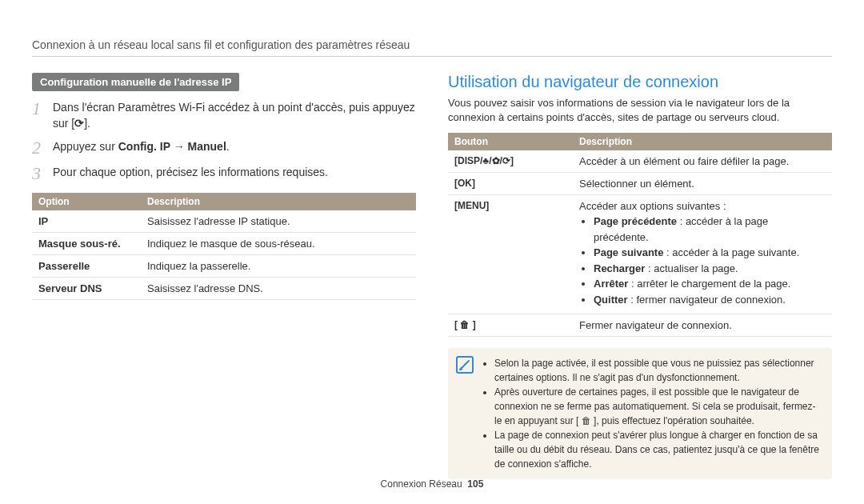 The width and height of the screenshot is (864, 504). What do you see at coordinates (224, 288) in the screenshot?
I see `table-row: Serveur DNSSaisissez l'adresse DNS.` at bounding box center [224, 288].